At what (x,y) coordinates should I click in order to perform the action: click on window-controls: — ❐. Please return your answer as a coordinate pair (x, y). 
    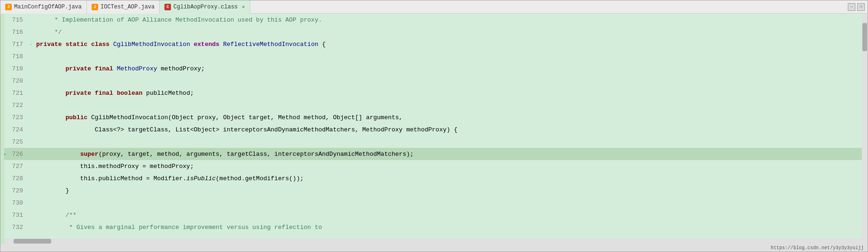
    Looking at the image, I should click on (858, 7).